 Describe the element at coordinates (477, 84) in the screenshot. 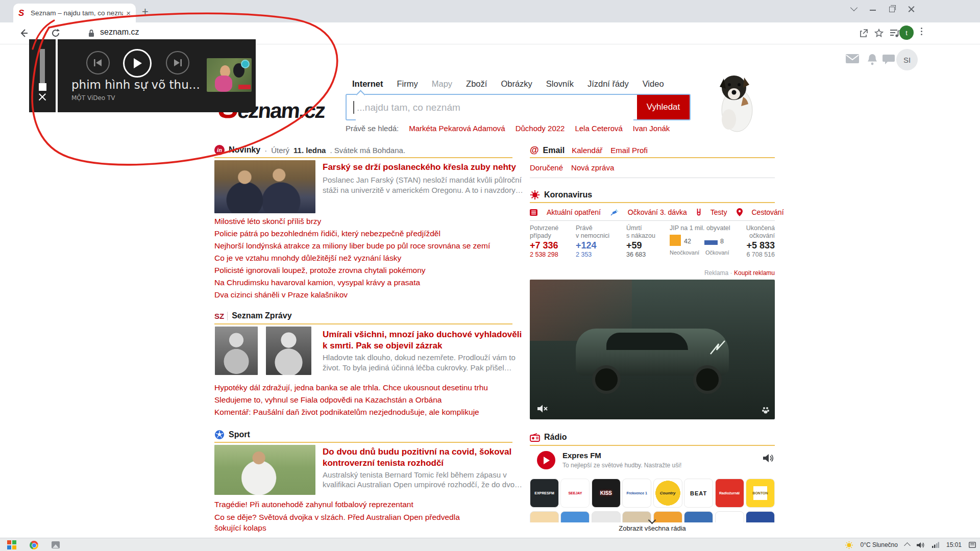

I see `tab-zbozi: Zboží` at that location.